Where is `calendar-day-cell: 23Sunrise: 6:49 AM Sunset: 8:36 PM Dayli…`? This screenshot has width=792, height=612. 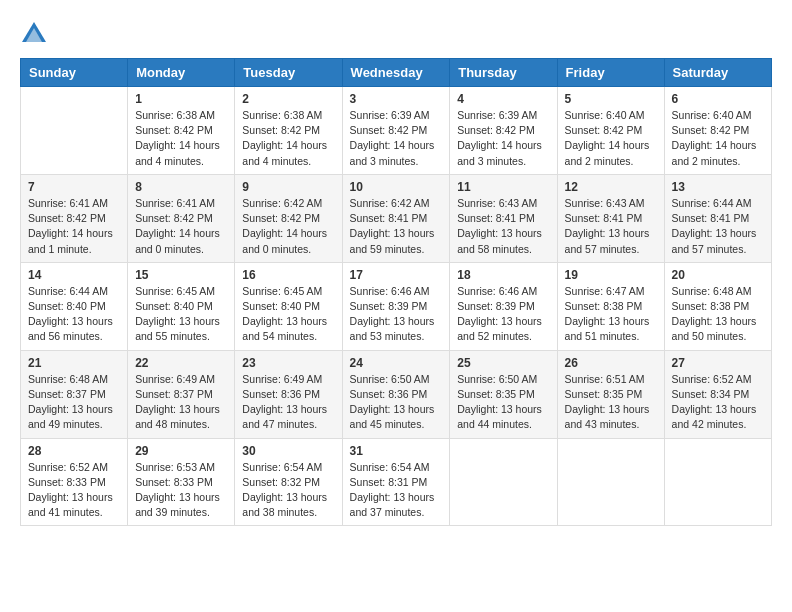
calendar-day-cell: 23Sunrise: 6:49 AM Sunset: 8:36 PM Dayli… is located at coordinates (288, 394).